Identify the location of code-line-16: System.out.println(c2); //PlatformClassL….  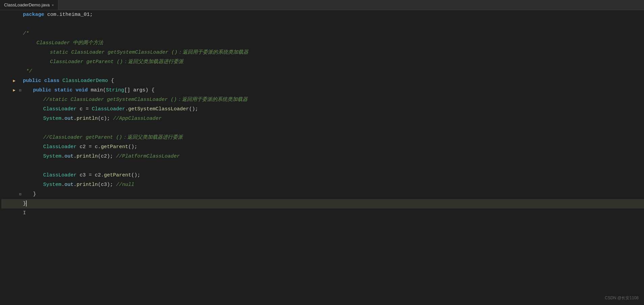
(323, 157).